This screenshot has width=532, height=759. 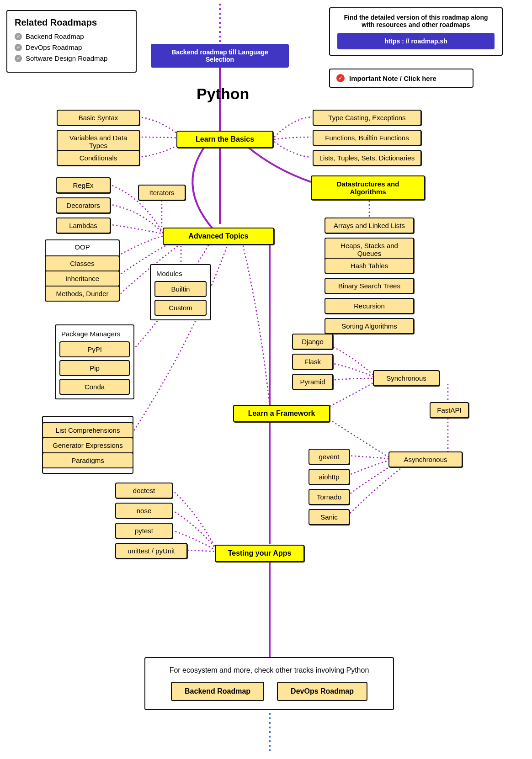 I want to click on node-arrays: Arrays and Linked Lists, so click(x=369, y=226).